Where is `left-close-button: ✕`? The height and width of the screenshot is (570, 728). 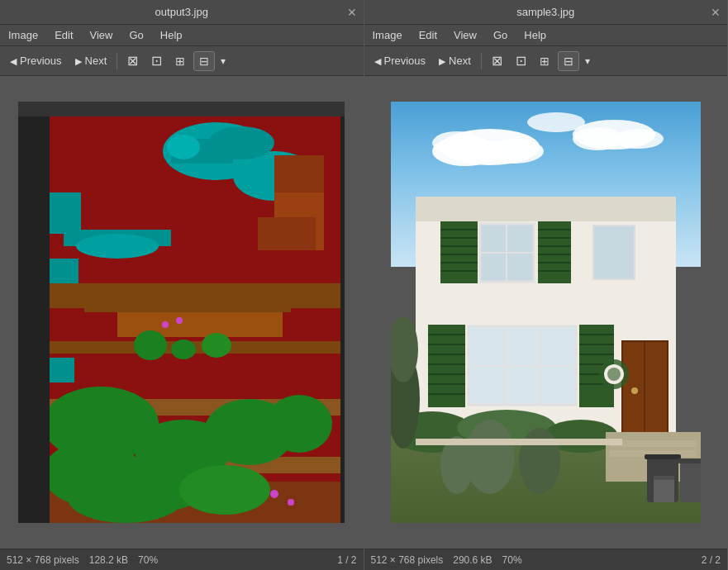
left-close-button: ✕ is located at coordinates (352, 12).